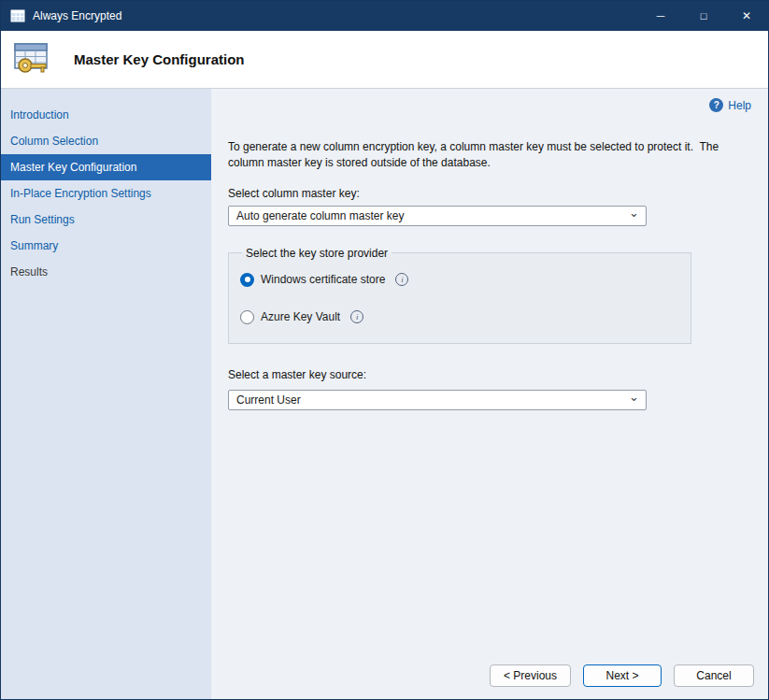 The width and height of the screenshot is (769, 700). Describe the element at coordinates (731, 105) in the screenshot. I see `help-link: ? Help` at that location.